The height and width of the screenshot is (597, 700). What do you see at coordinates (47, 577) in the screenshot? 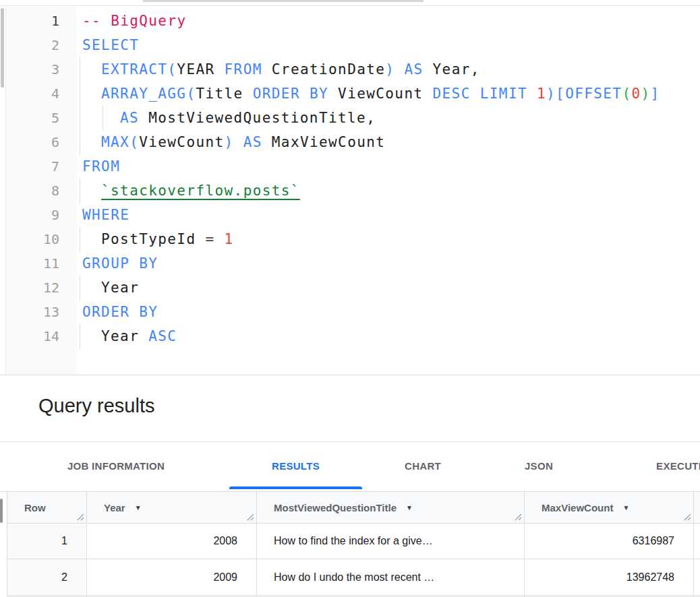
I see `cell-row: 2` at bounding box center [47, 577].